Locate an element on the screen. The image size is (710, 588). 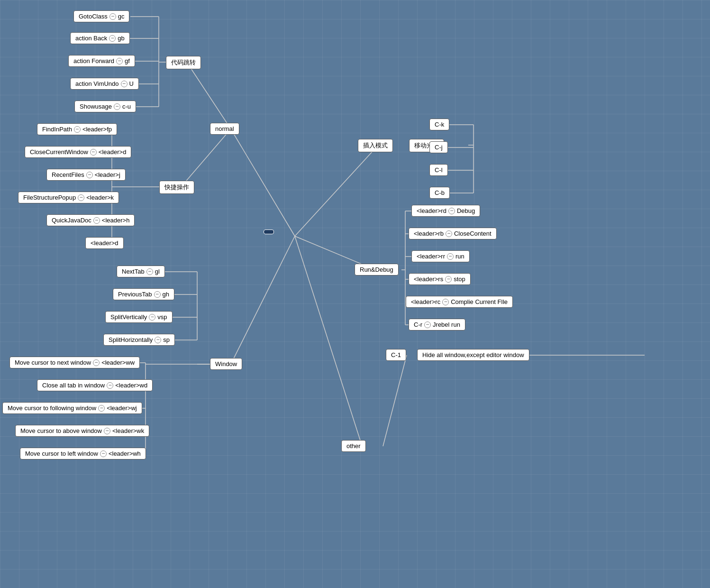
node-run: <leader>rr − run is located at coordinates (441, 256).